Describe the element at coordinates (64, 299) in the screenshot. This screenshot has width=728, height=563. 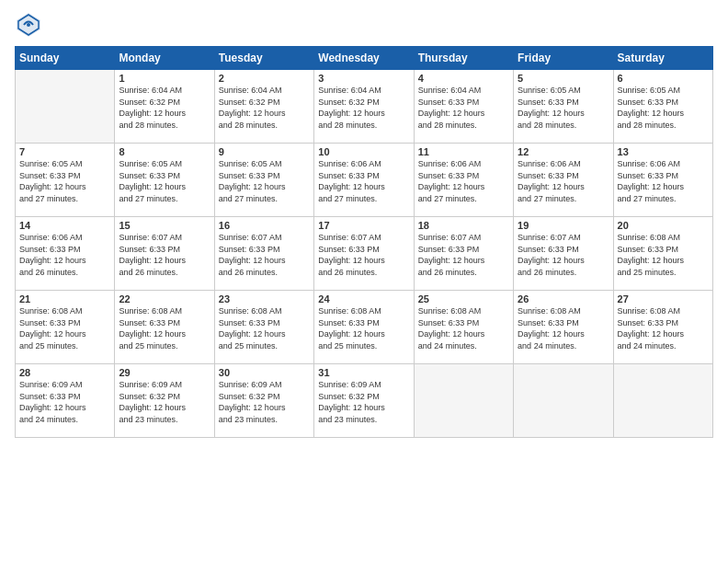
I see `day-number: 21` at that location.